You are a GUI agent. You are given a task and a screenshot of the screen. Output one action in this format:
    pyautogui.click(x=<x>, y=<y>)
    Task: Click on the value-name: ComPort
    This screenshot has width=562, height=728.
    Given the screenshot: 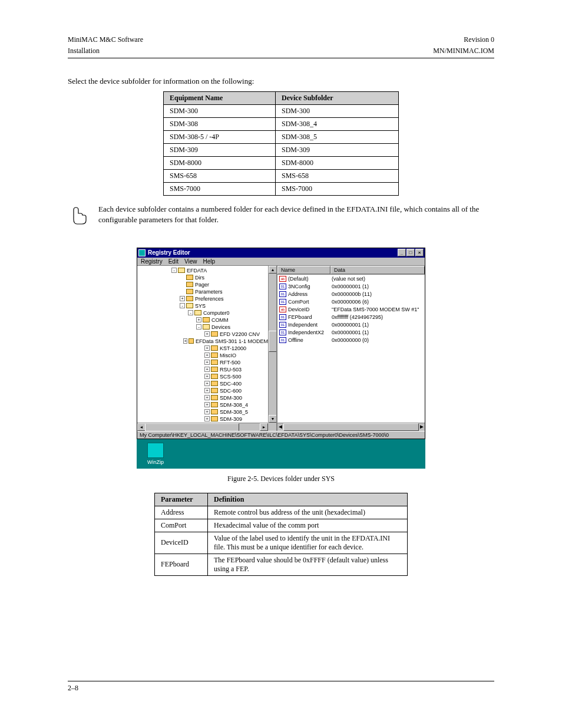 What is the action you would take?
    pyautogui.click(x=310, y=302)
    